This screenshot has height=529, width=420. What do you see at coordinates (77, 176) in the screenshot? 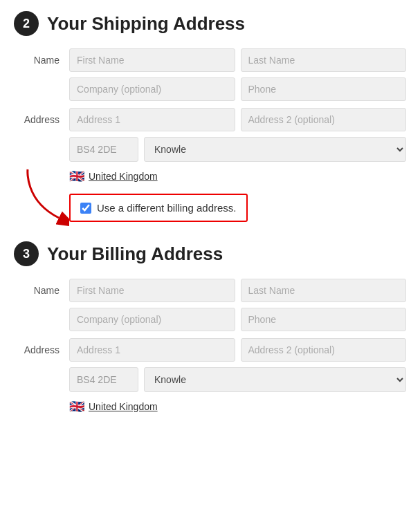
I see `shipping-flag-icon: 🇬🇧` at bounding box center [77, 176].